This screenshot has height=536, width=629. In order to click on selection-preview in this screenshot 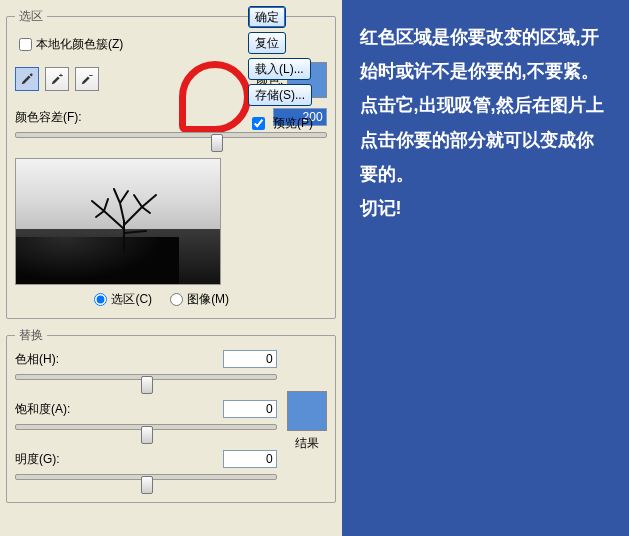, I will do `click(118, 222)`.